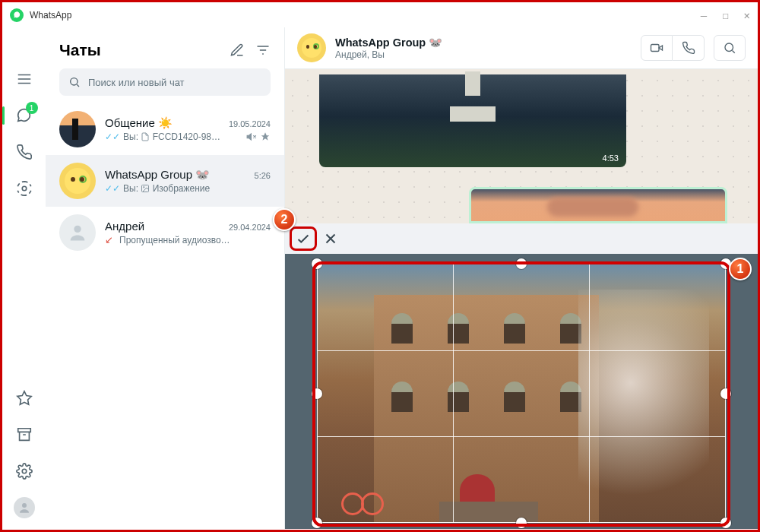 This screenshot has width=760, height=532. Describe the element at coordinates (109, 240) in the screenshot. I see `missed-call-icon: ↙` at that location.